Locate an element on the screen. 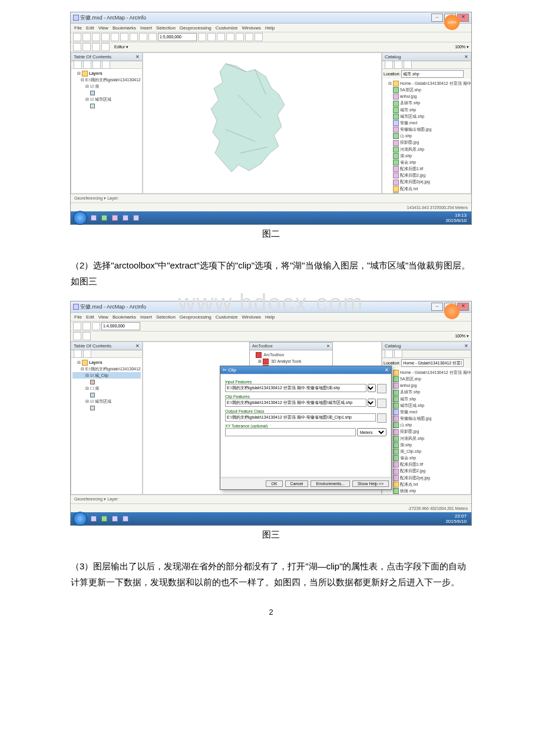 The width and height of the screenshot is (542, 756). layer-lake-symbol is located at coordinates (107, 93).